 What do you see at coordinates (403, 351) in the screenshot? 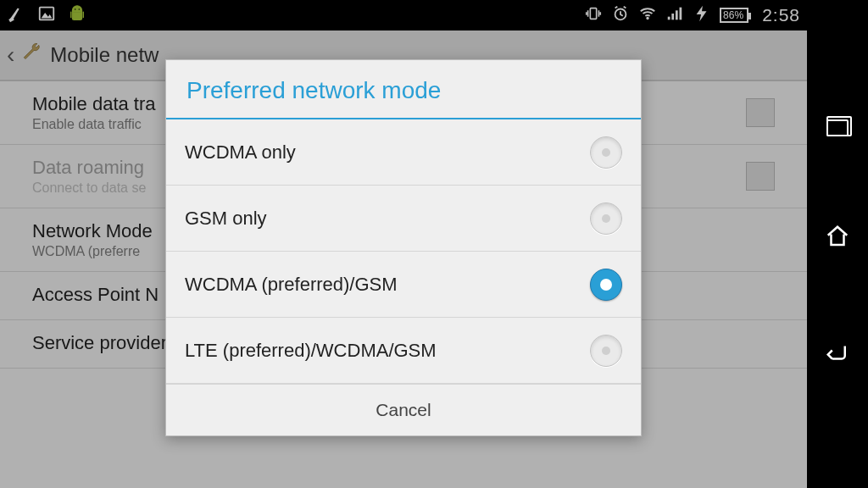
I see `dialog-option: LTE (preferred)/WCDMA/GSM` at bounding box center [403, 351].